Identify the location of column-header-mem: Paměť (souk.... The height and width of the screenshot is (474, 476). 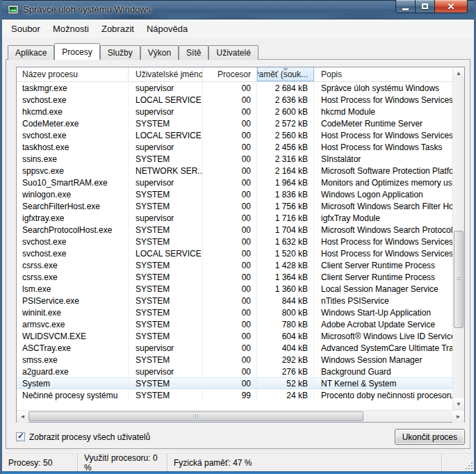
(286, 74).